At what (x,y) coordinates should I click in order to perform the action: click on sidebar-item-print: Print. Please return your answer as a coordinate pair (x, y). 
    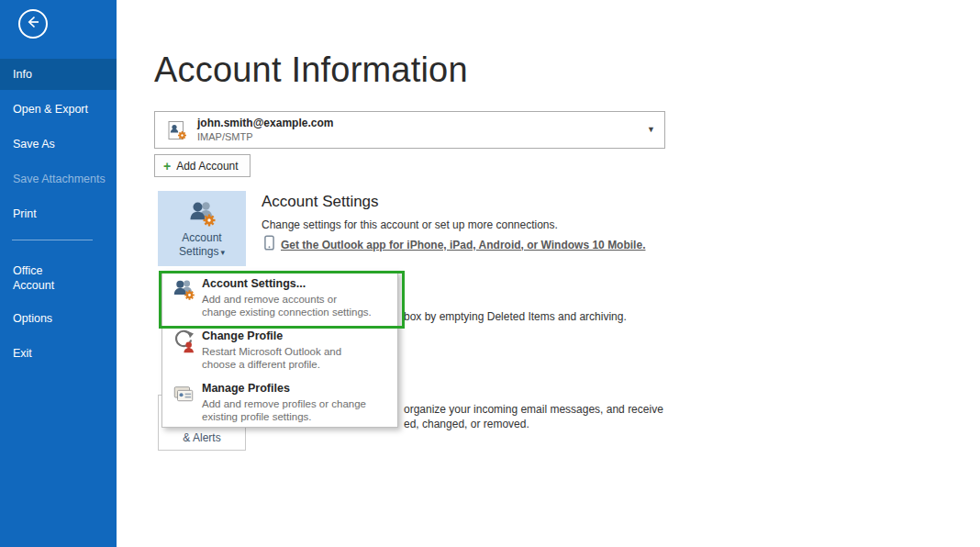
    Looking at the image, I should click on (59, 214).